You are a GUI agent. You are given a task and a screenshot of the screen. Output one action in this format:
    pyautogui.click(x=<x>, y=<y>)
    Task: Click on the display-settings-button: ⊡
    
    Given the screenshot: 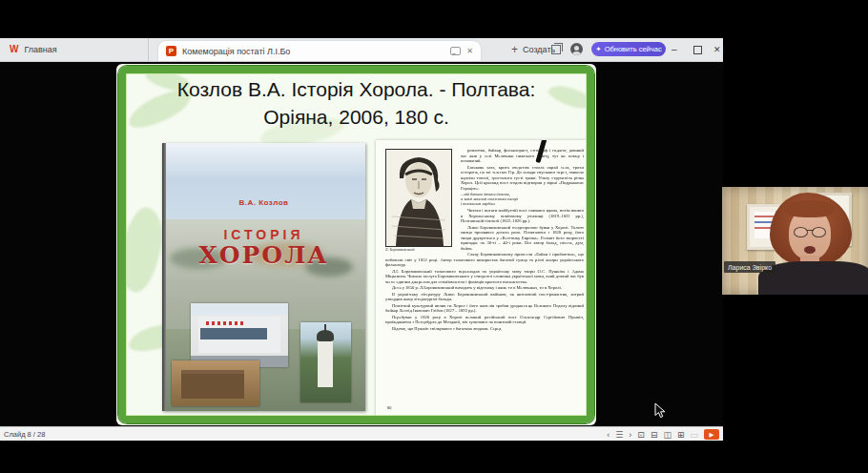 What is the action you would take?
    pyautogui.click(x=641, y=435)
    